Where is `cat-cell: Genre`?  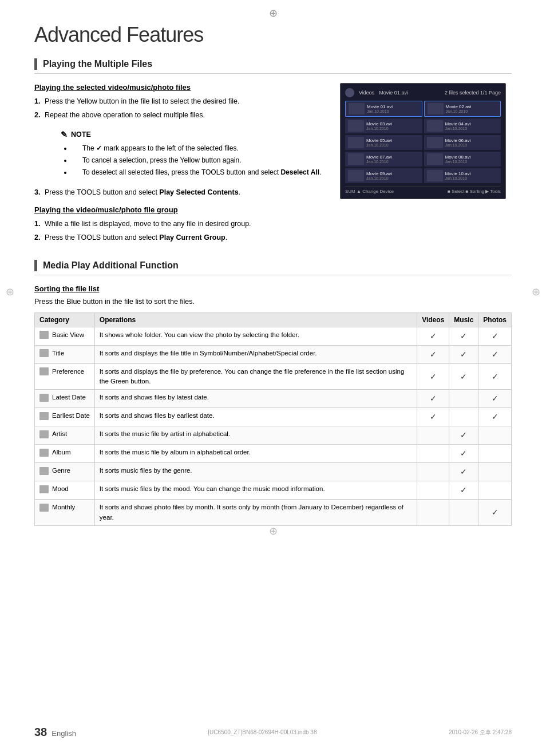
cat-cell: Genre is located at coordinates (65, 472).